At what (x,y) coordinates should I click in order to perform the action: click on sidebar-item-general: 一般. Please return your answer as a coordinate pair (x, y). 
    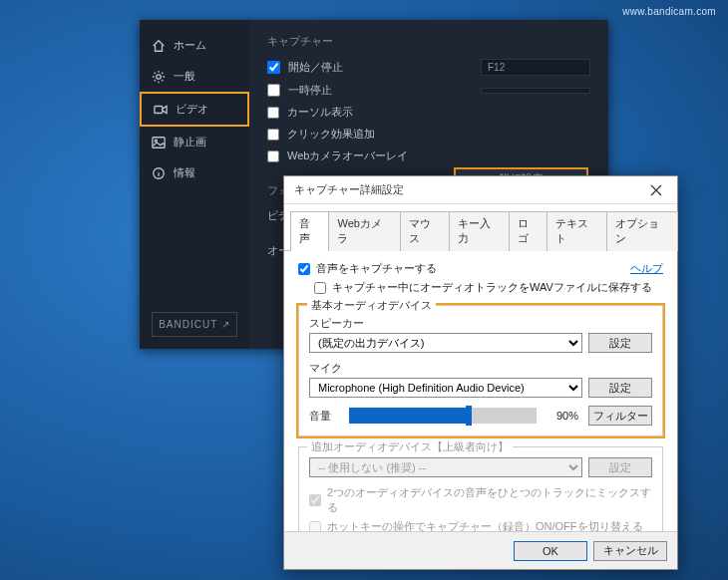
    Looking at the image, I should click on (194, 76).